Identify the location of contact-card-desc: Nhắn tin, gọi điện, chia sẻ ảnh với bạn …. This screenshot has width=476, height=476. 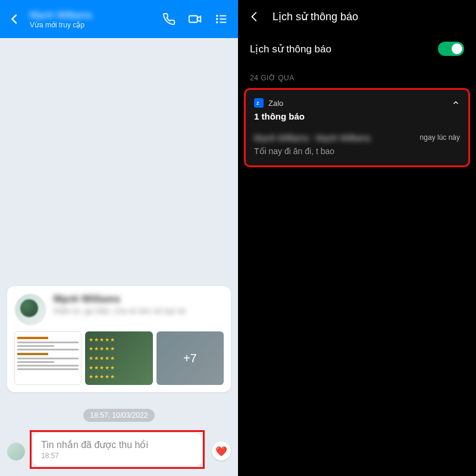
(139, 312).